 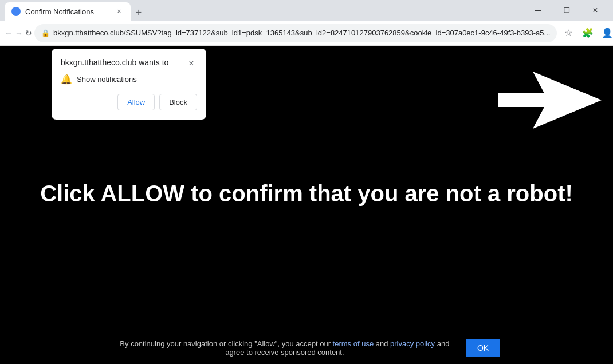 I want to click on profile-button: 👤, so click(x=606, y=33).